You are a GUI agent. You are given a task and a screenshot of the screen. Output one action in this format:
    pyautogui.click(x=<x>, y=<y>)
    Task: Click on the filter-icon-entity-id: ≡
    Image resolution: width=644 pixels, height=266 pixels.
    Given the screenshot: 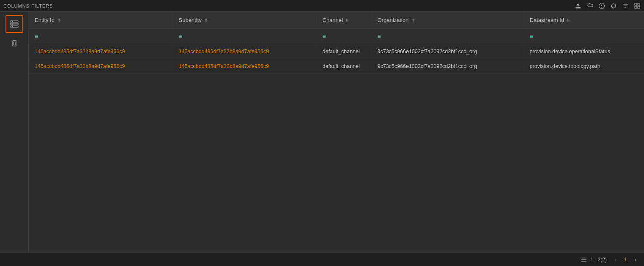 What is the action you would take?
    pyautogui.click(x=36, y=36)
    